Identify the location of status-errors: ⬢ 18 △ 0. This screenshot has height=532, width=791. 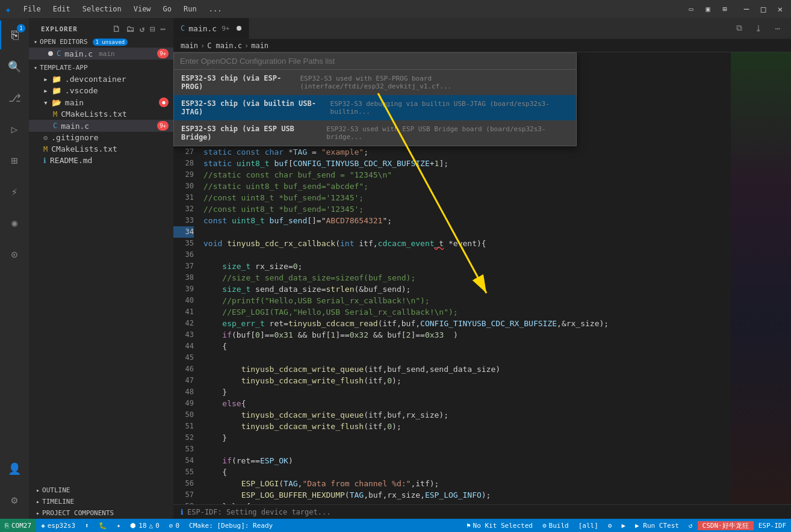
(144, 525).